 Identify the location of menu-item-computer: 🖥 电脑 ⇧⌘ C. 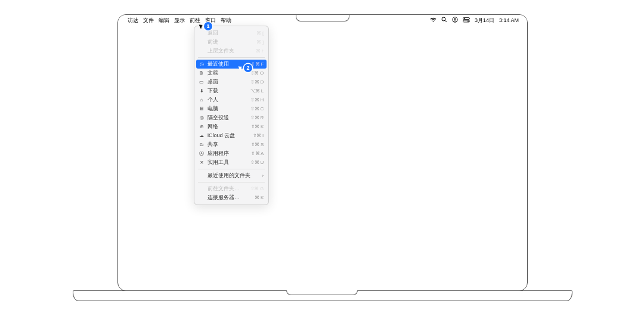
(231, 109).